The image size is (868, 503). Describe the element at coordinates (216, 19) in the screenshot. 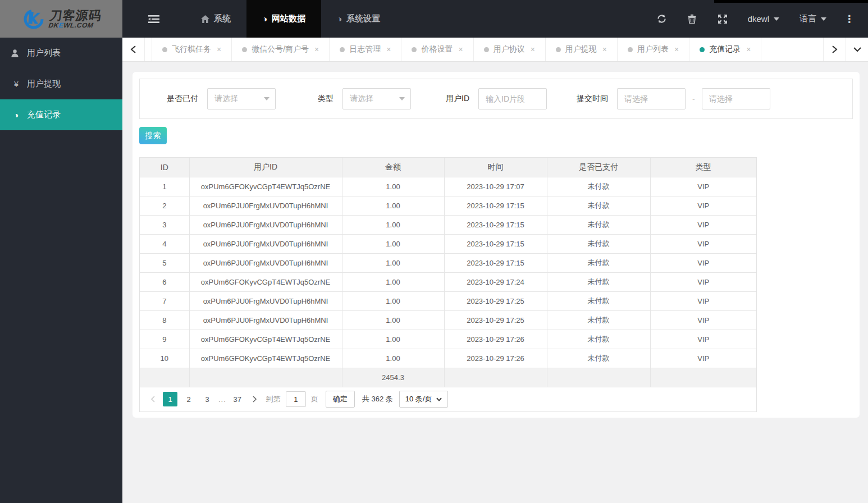

I see `nav-item-system: 系统` at that location.